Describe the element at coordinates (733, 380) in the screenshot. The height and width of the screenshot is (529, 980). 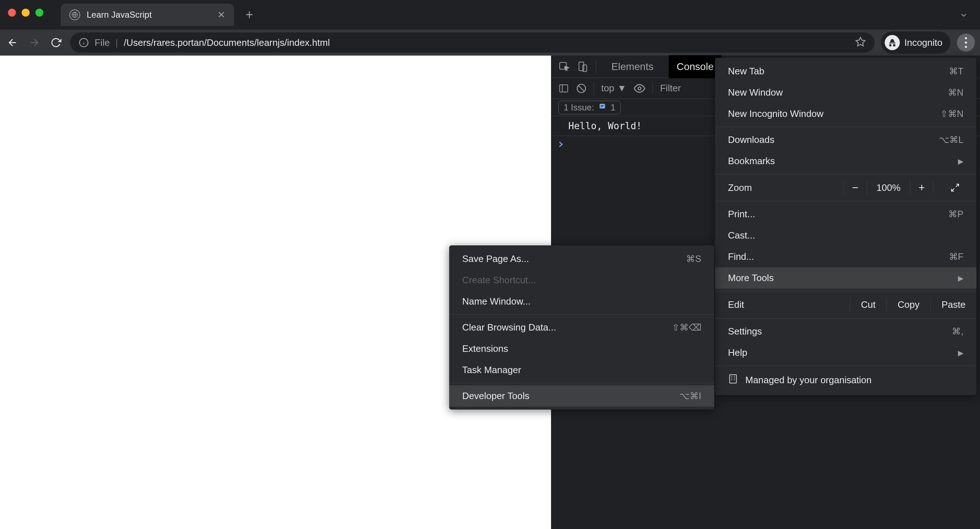
I see `building-icon` at that location.